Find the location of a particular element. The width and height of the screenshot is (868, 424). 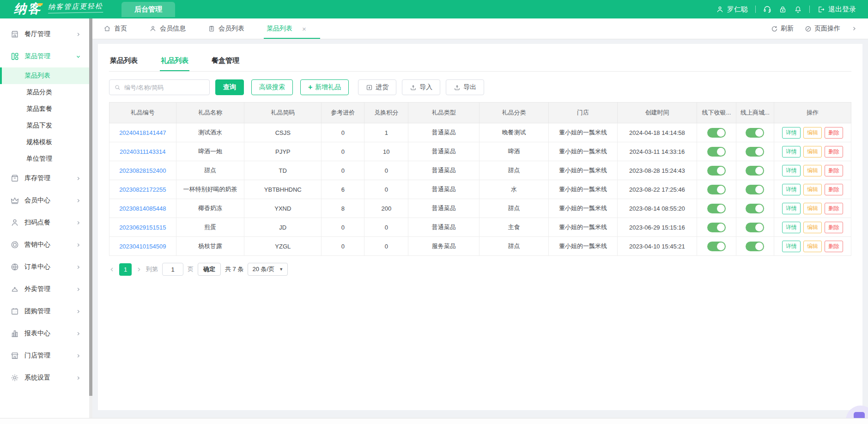

created-time-cell: 2024-04-18 14:14:58 is located at coordinates (657, 133).